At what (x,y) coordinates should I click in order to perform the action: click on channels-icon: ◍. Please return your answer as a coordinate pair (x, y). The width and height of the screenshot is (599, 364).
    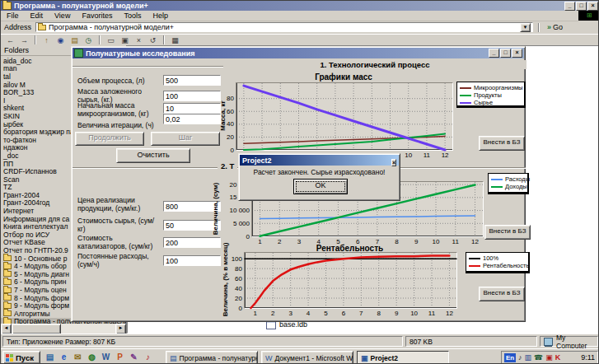
    Looking at the image, I should click on (92, 357).